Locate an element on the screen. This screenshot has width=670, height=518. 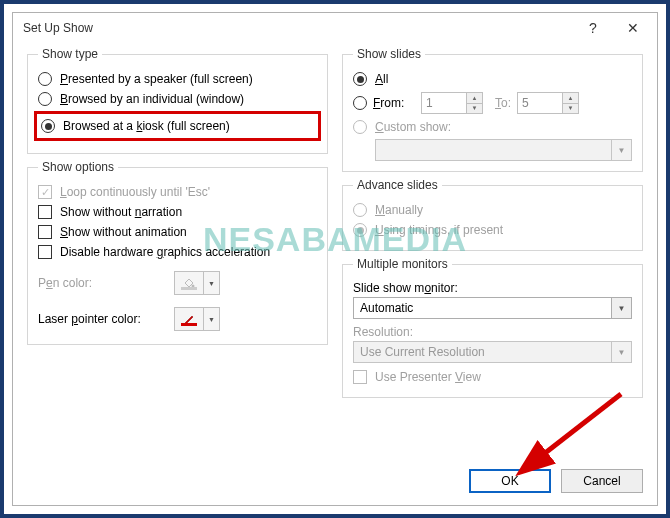
pen-color-label: Pen color: is located at coordinates (103, 283).